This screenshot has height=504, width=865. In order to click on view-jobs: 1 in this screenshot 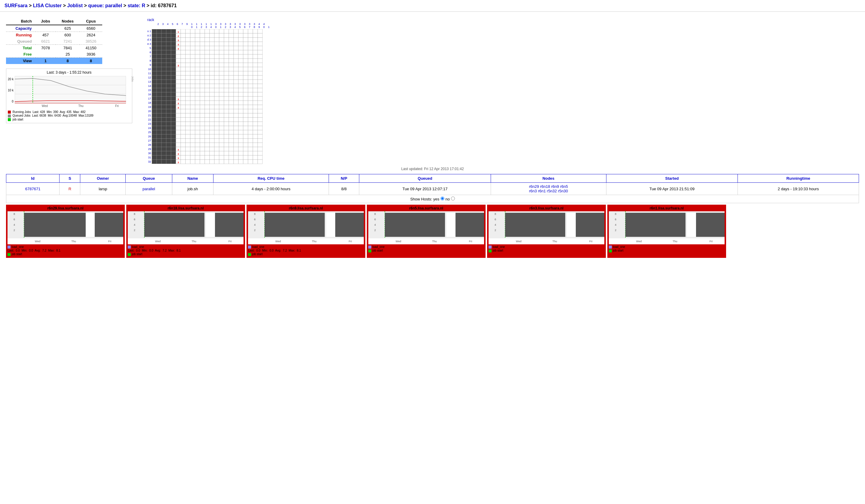, I will do `click(46, 61)`.